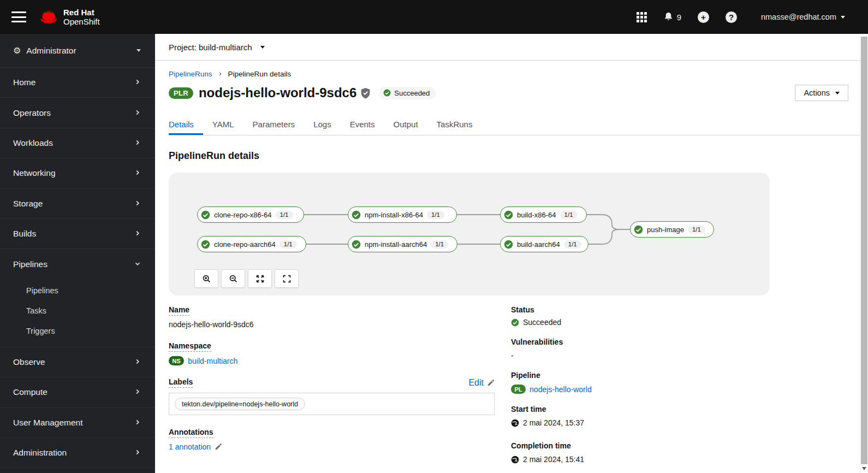 The image size is (868, 473). What do you see at coordinates (78, 51) in the screenshot?
I see `perspective-switcher: ⚙ Administrator` at bounding box center [78, 51].